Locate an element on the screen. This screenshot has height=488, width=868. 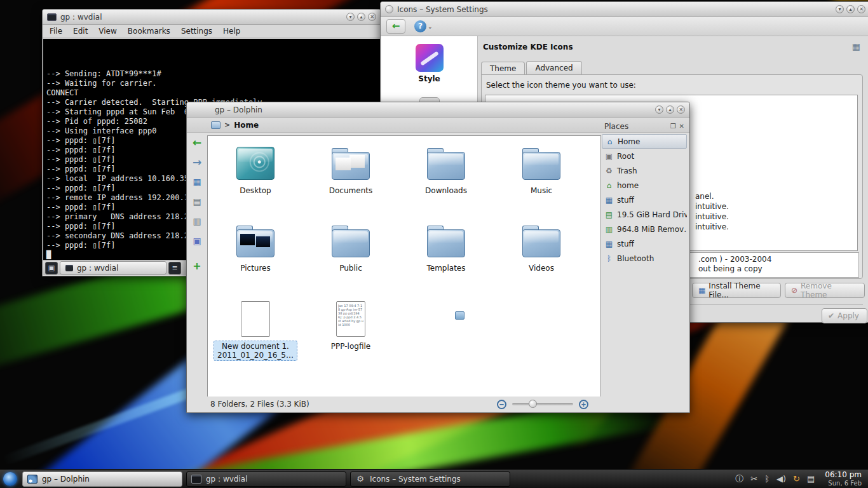
close-panel-icon: ✕ is located at coordinates (682, 126).